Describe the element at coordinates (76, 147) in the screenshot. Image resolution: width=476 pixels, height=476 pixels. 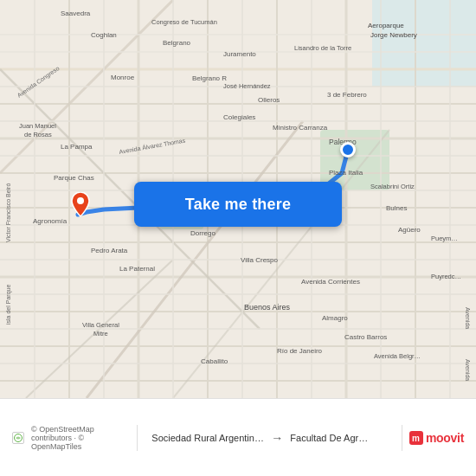
I see `svg-text: La Pampa` at that location.